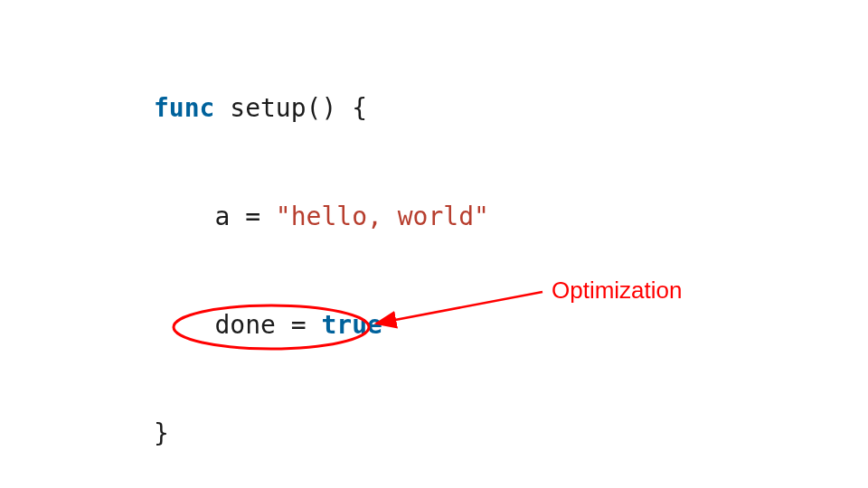 This screenshot has height=488, width=868. I want to click on ln3-pre: done =, so click(237, 325).